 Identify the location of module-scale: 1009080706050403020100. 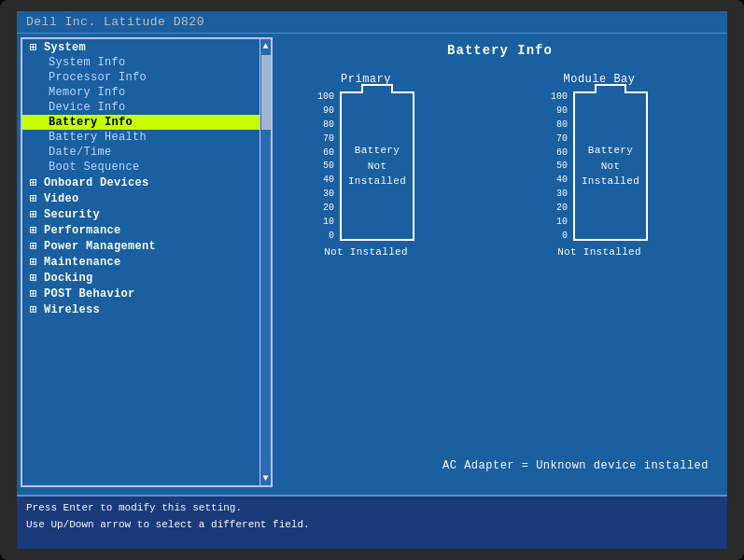
(560, 166).